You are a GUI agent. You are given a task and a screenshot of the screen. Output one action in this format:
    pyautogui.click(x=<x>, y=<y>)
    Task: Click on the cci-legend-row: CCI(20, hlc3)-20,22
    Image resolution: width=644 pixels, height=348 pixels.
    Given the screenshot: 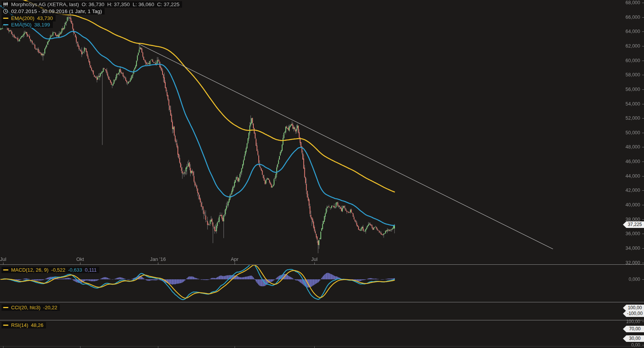 What is the action you would take?
    pyautogui.click(x=31, y=308)
    